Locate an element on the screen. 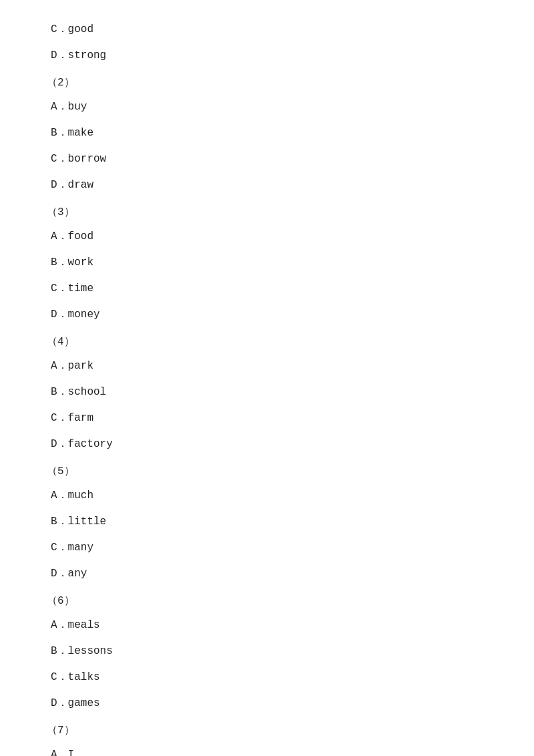 This screenshot has height=756, width=534. option-item: C．good is located at coordinates (267, 29).